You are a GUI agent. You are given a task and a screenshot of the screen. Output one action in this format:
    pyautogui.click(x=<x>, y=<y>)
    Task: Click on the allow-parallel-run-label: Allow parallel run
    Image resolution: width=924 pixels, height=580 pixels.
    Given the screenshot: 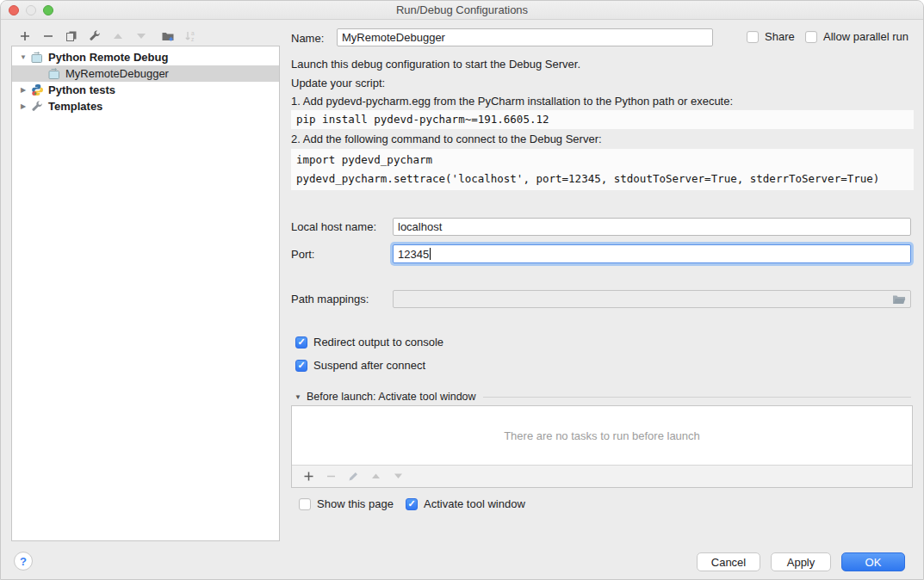 What is the action you would take?
    pyautogui.click(x=866, y=36)
    